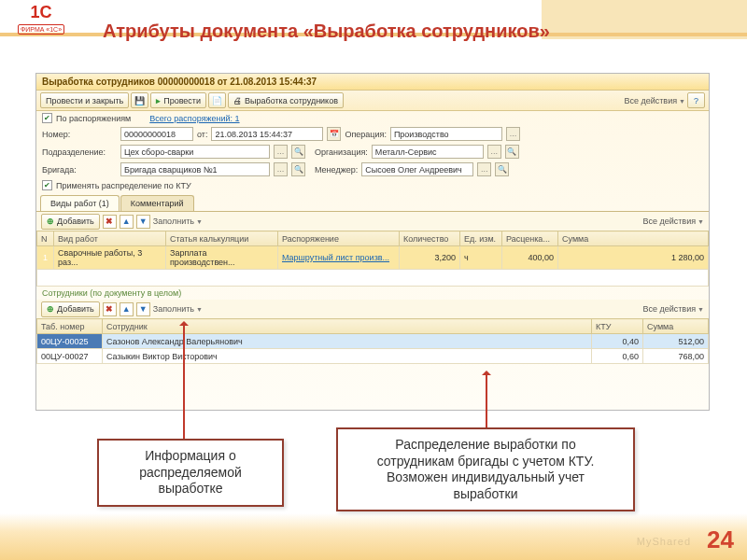 The image size is (747, 560). Describe the element at coordinates (178, 101) in the screenshot. I see `post-button: ▸Провести` at that location.